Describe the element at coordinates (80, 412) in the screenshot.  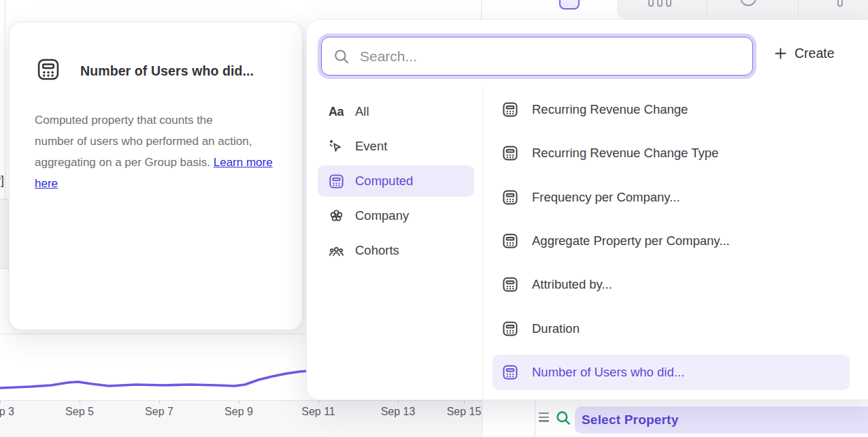
I see `axis-tick-label: Sep 5` at that location.